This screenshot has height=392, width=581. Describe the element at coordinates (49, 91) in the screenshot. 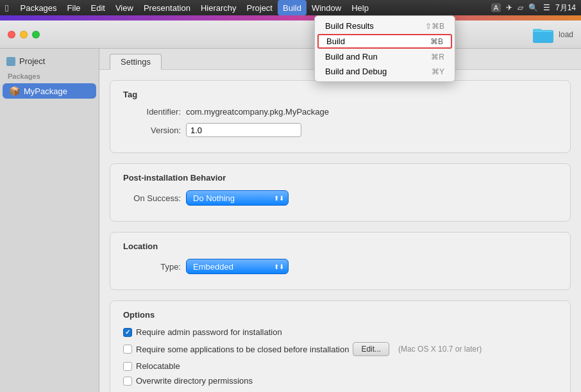

I see `sidebar-item-mypackage: 📦 MyPackage` at that location.